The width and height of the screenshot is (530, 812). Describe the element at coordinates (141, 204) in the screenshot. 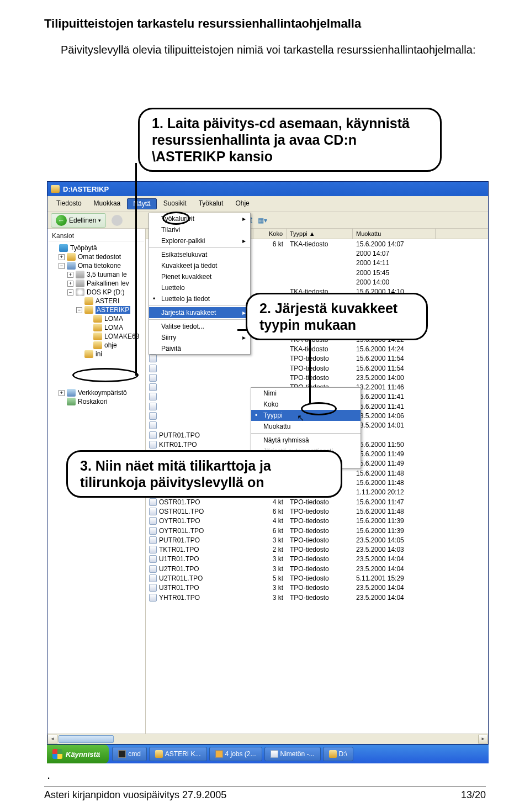

I see `menu-näytä: Näytä` at that location.